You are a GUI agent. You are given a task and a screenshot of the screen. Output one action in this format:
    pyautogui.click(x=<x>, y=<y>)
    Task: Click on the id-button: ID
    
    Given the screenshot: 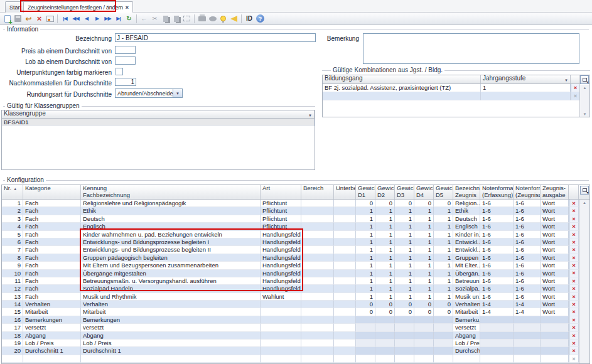 What is the action you would take?
    pyautogui.click(x=249, y=19)
    